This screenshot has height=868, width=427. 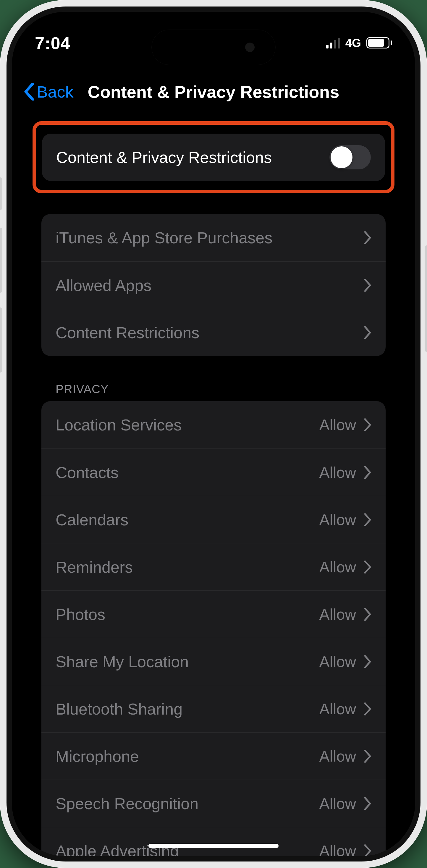 What do you see at coordinates (214, 842) in the screenshot?
I see `apple-advertising-row: Apple Advertising Allow` at bounding box center [214, 842].